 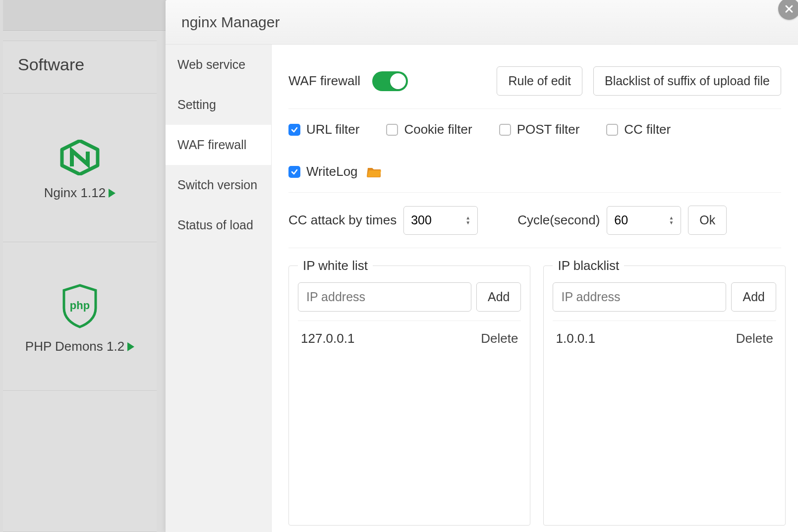 I want to click on tab-status-of-load: Status of load, so click(x=218, y=225).